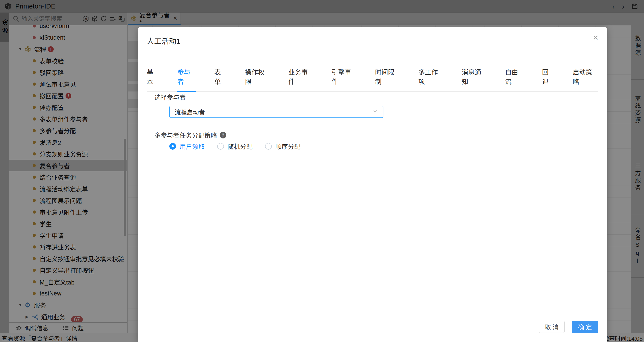 This screenshot has height=342, width=644. Describe the element at coordinates (164, 40) in the screenshot. I see `modal-title: 人工活动1` at that location.